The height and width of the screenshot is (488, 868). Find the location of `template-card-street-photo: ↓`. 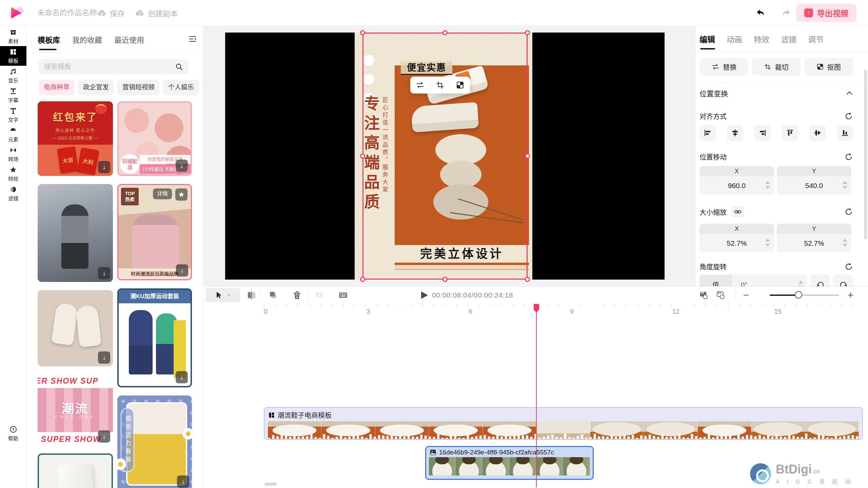

template-card-street-photo: ↓ is located at coordinates (75, 233).